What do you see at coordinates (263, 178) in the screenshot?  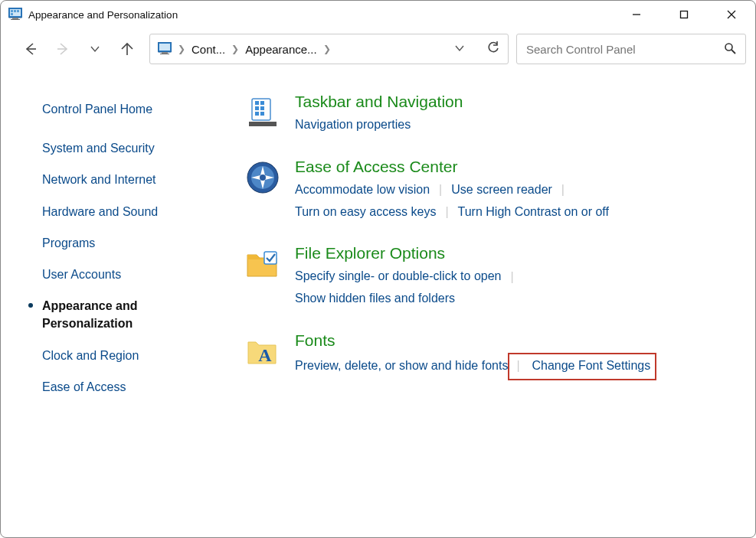 I see `ease-of-access-icon` at bounding box center [263, 178].